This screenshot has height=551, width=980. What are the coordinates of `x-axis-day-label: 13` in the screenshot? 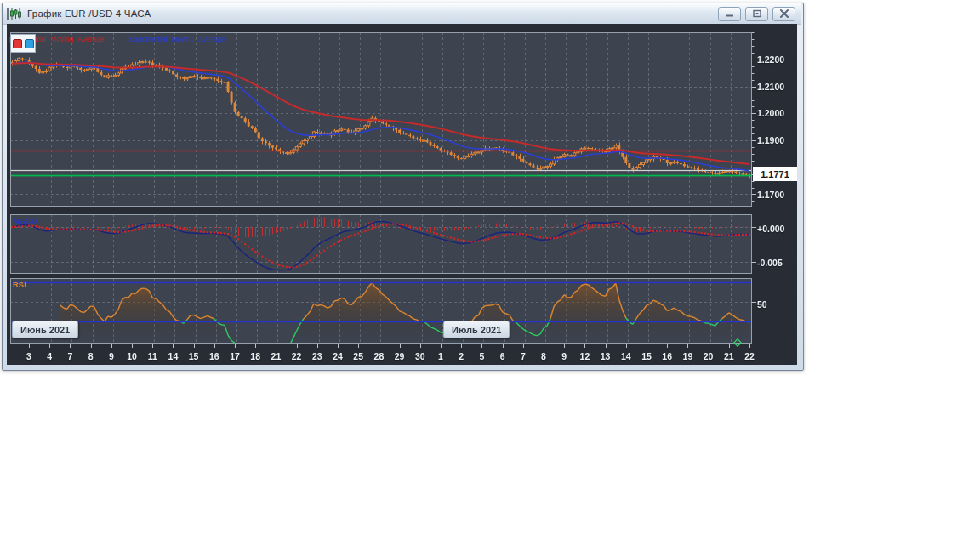 It's located at (606, 356).